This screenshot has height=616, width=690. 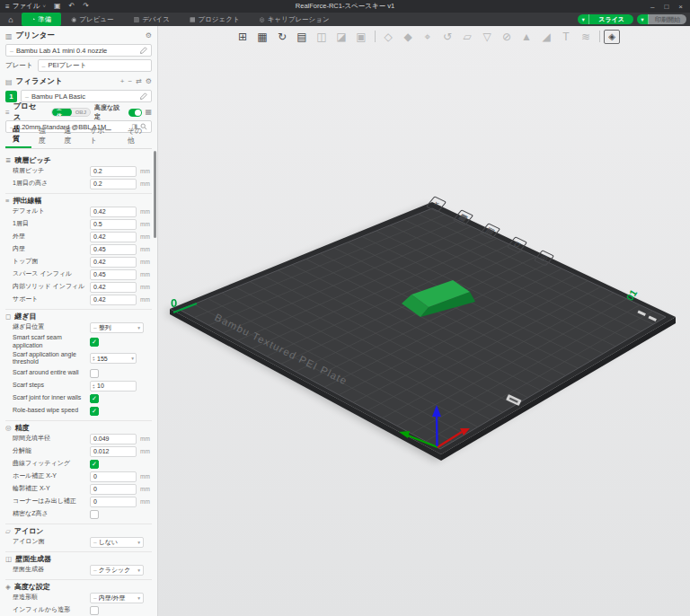 I want to click on cut-icon: ⊘, so click(x=507, y=36).